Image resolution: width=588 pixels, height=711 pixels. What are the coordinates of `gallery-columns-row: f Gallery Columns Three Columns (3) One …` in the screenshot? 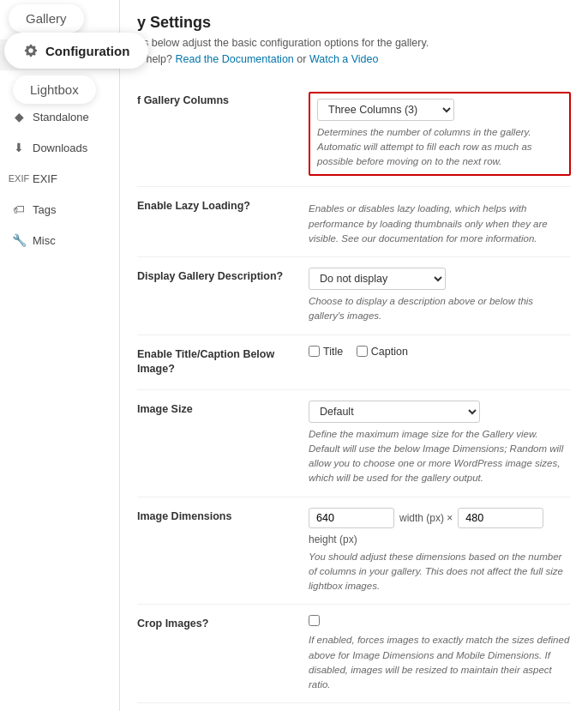 It's located at (354, 134).